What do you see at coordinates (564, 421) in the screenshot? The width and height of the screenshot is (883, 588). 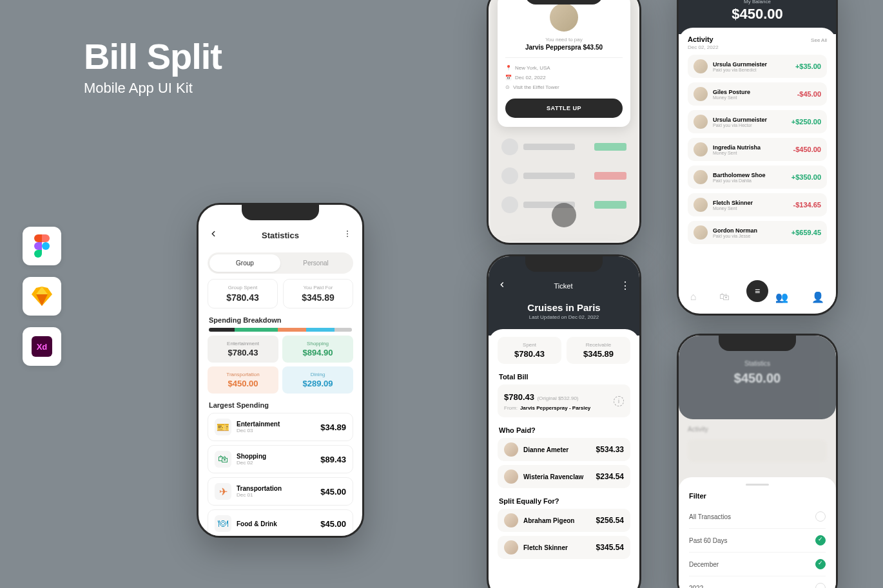 I see `phone-ticket: Ticket ⋮ Cruises in Paris Last Updated o…` at bounding box center [564, 421].